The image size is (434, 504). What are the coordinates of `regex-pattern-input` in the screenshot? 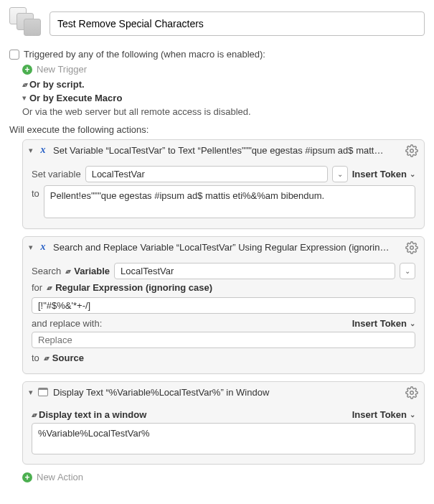 It's located at (224, 306).